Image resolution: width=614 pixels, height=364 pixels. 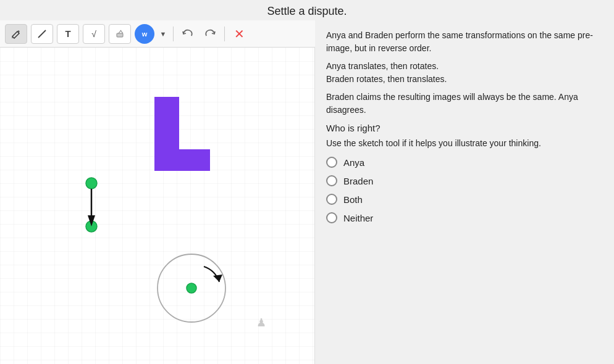 I want to click on option-both: Both, so click(x=465, y=199).